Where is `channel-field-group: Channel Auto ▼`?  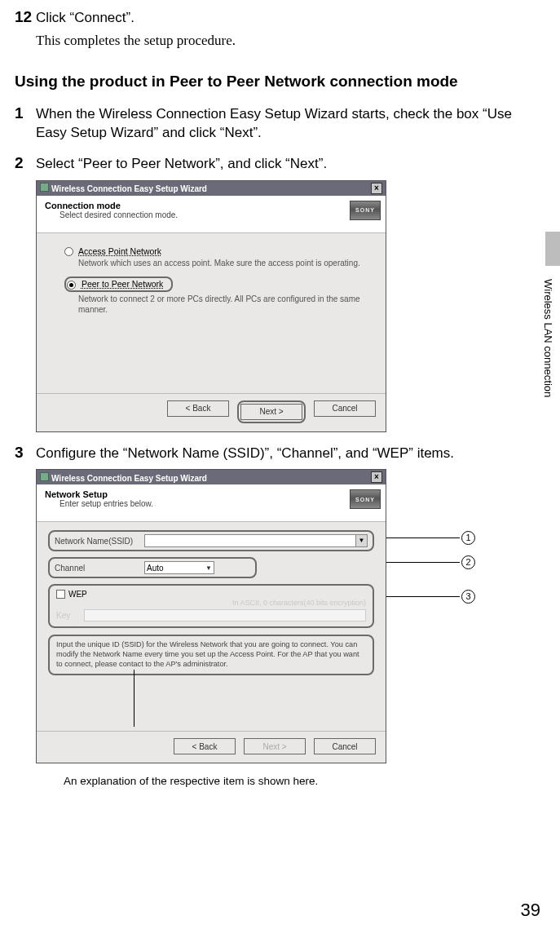 channel-field-group: Channel Auto ▼ is located at coordinates (152, 568).